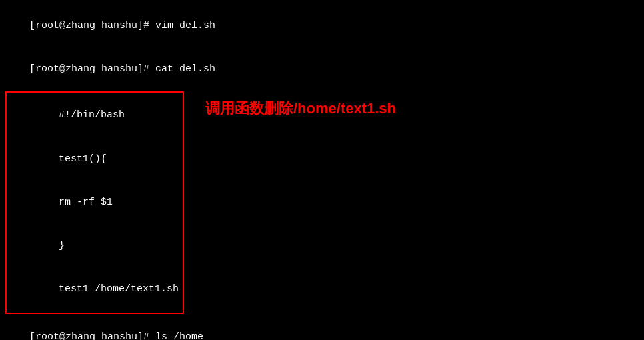  Describe the element at coordinates (95, 116) in the screenshot. I see `code-line-1: #!/bin/bash` at that location.